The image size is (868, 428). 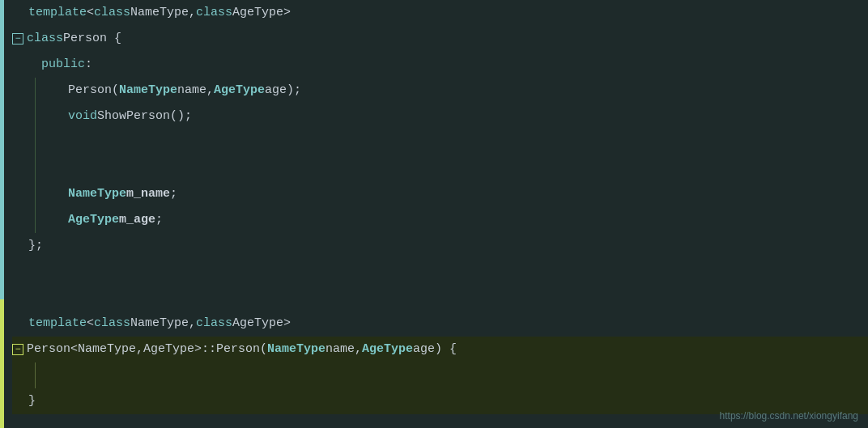 I want to click on code-line-13: template<class NameType, class AgeType>, so click(x=440, y=324).